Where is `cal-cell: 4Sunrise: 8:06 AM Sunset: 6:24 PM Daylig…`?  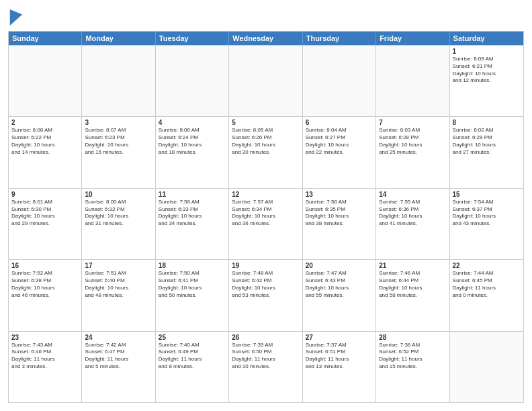
cal-cell: 4Sunrise: 8:06 AM Sunset: 6:24 PM Daylig… is located at coordinates (192, 152).